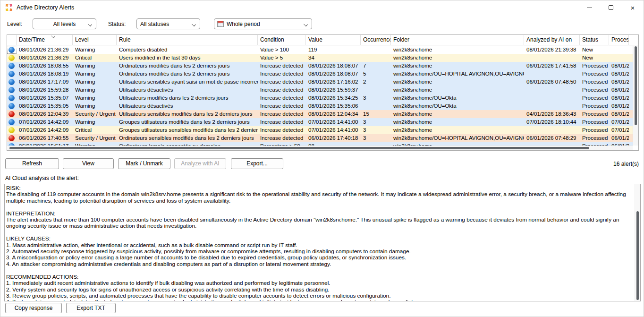 This screenshot has width=644, height=317. Describe the element at coordinates (458, 40) in the screenshot. I see `col-folder: Folder` at that location.